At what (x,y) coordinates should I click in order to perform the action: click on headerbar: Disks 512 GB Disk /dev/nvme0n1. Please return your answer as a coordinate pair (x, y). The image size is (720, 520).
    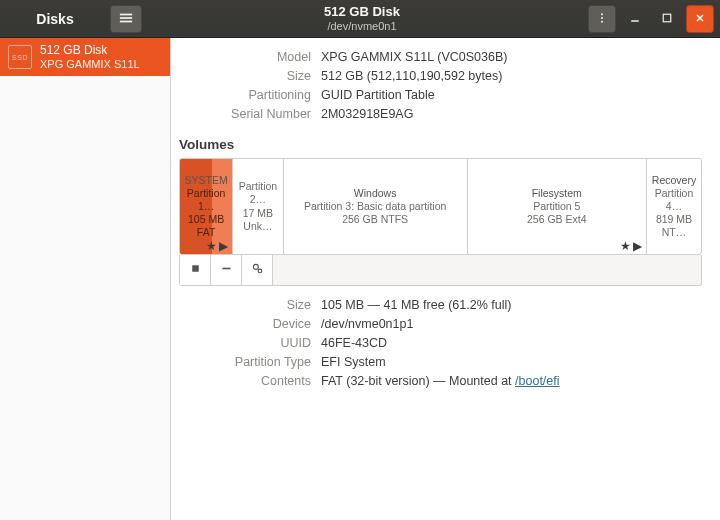
    Looking at the image, I should click on (360, 19).